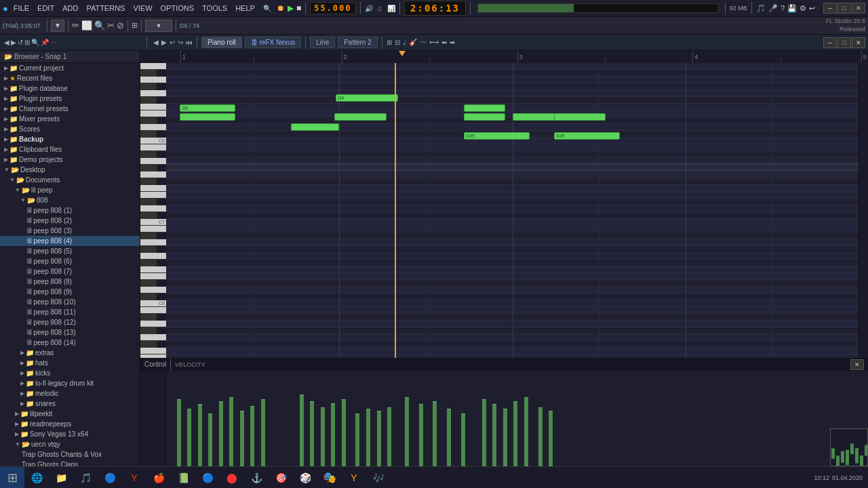 This screenshot has width=868, height=488. What do you see at coordinates (423, 42) in the screenshot?
I see `humanize-btn: 〰` at bounding box center [423, 42].